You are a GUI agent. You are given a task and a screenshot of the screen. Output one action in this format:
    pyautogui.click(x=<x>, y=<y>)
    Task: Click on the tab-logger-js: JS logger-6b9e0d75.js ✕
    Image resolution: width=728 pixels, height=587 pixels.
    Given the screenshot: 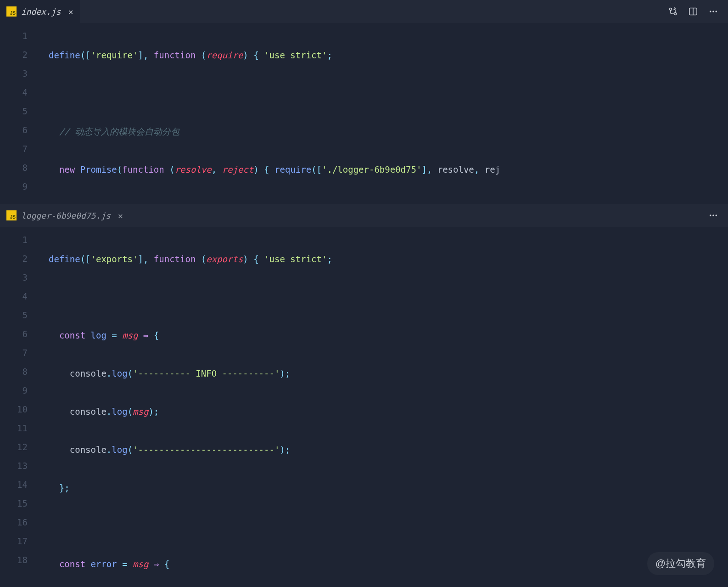 What is the action you would take?
    pyautogui.click(x=65, y=215)
    